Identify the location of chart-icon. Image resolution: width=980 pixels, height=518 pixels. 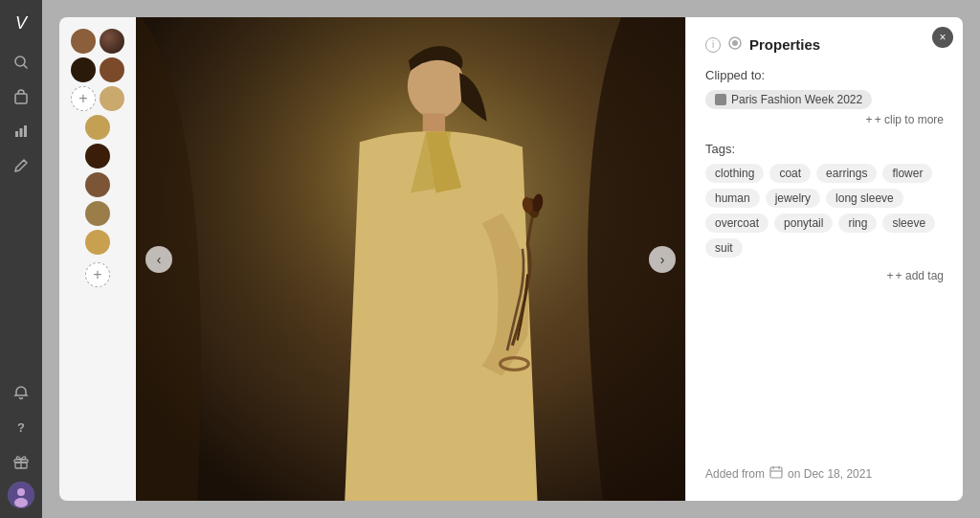
(21, 131).